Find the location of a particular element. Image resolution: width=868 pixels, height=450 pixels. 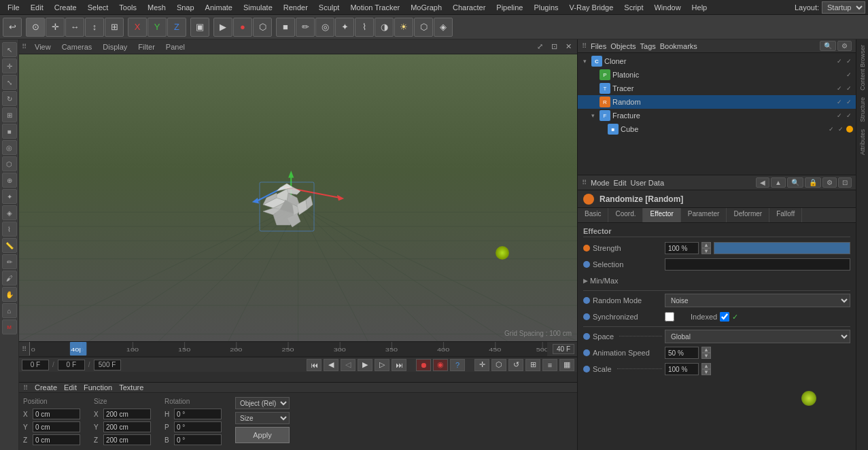

menu-vray: V-Ray Bridge is located at coordinates (591, 7).